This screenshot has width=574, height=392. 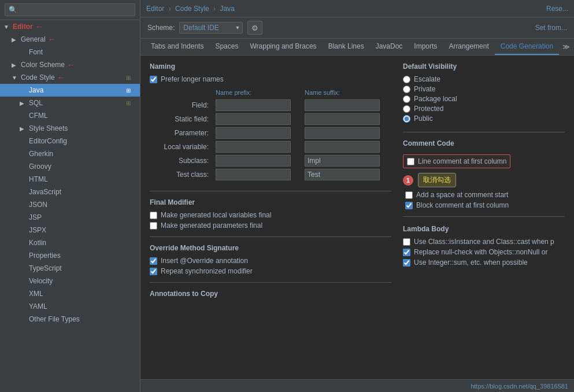 I want to click on line-comment-checkbox, so click(x=410, y=162).